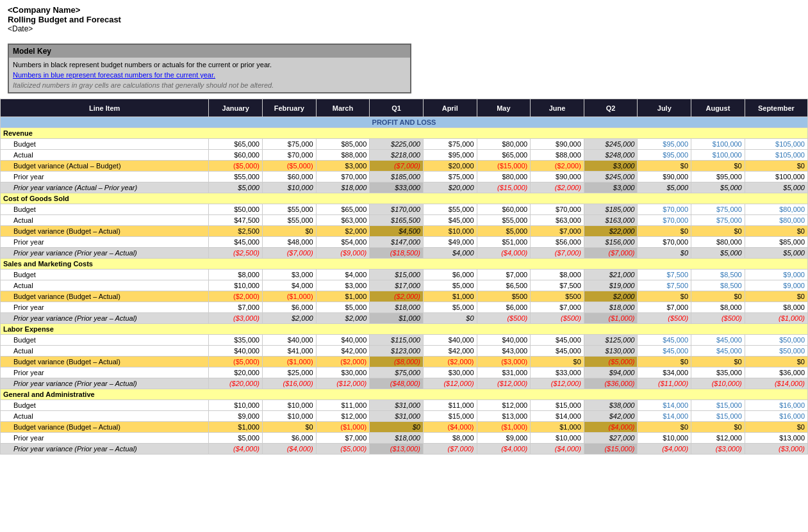 This screenshot has width=808, height=532. Describe the element at coordinates (289, 254) in the screenshot. I see `cell-1-4-1: ($7,000)` at that location.